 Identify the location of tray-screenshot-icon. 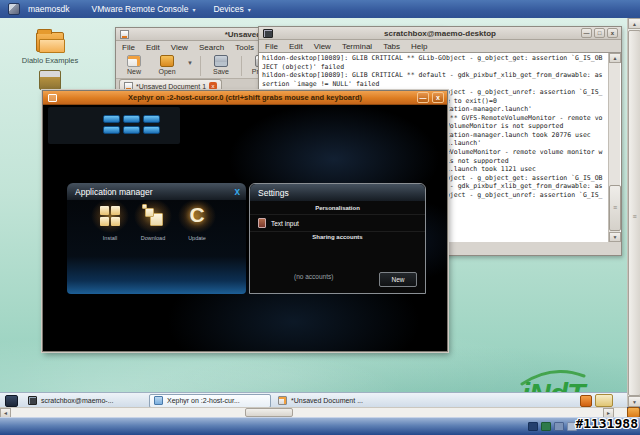
(586, 401).